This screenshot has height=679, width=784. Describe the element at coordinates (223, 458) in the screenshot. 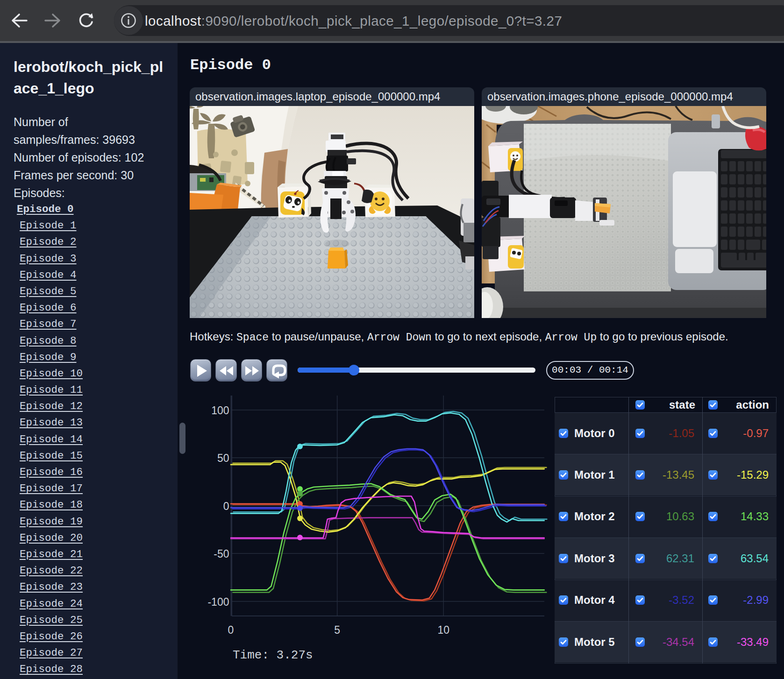

I see `svg-text: 50` at that location.